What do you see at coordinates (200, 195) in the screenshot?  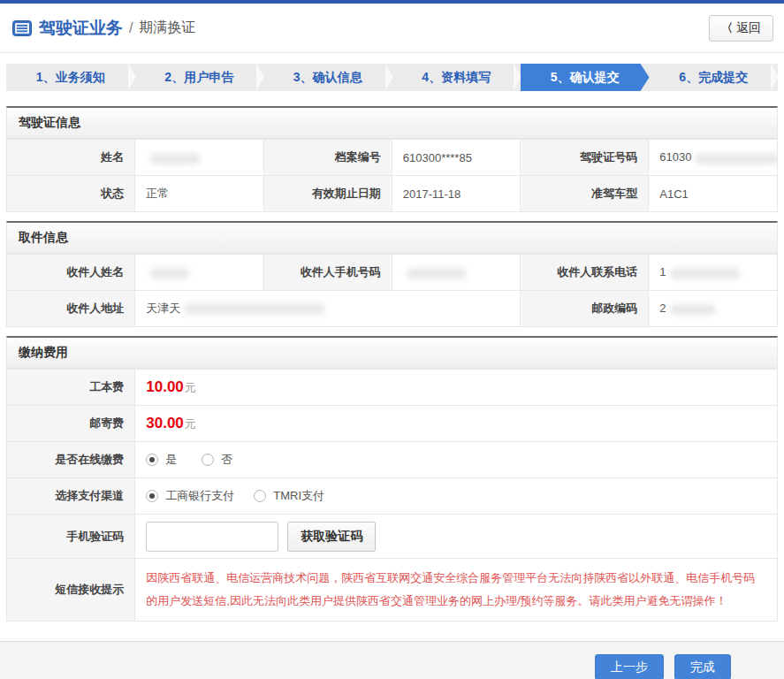 I see `status-value: 正常` at bounding box center [200, 195].